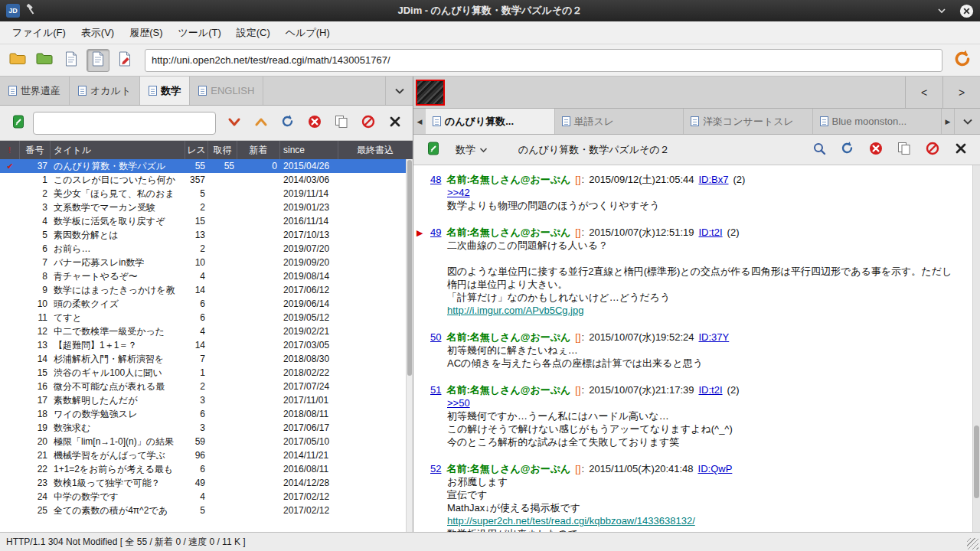 The image size is (980, 551). Describe the element at coordinates (10, 150) in the screenshot. I see `header-mark: !` at that location.